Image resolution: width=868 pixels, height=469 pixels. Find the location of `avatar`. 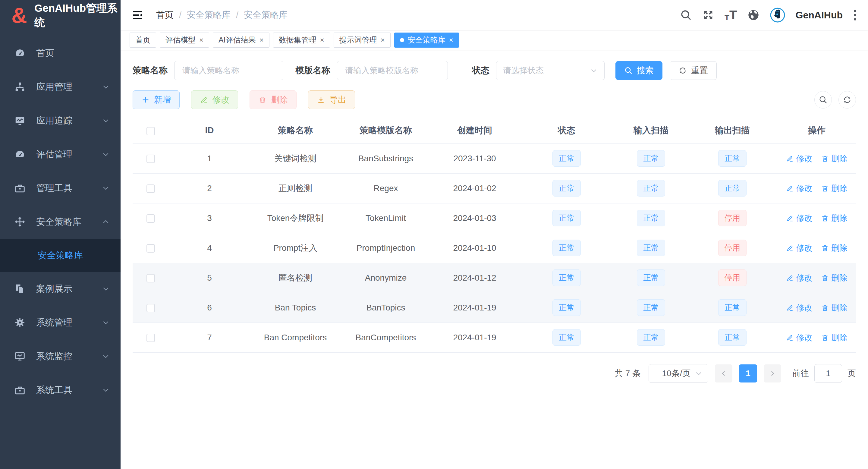

avatar is located at coordinates (778, 15).